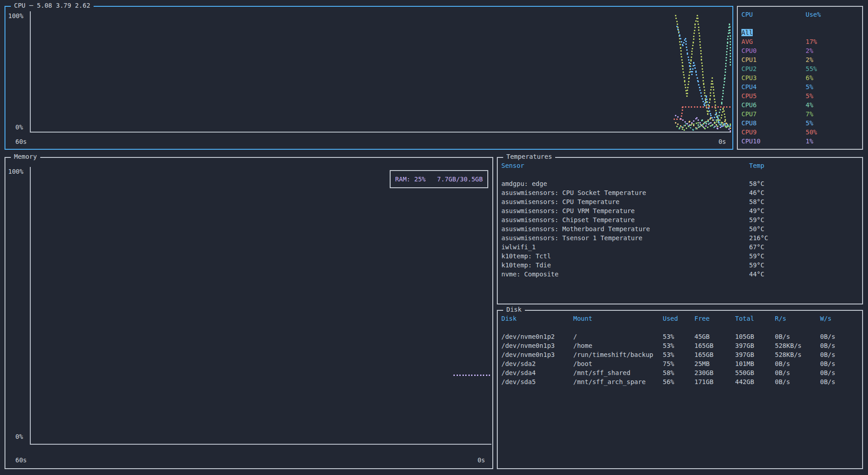  I want to click on disk-used: 75%, so click(679, 364).